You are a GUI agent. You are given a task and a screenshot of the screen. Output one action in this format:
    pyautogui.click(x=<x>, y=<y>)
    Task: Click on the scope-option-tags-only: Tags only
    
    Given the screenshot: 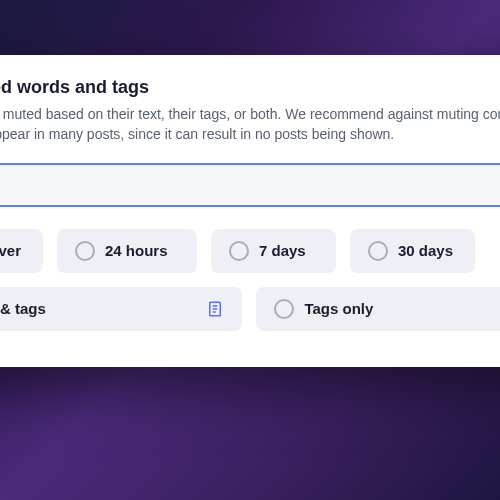 What is the action you would take?
    pyautogui.click(x=378, y=309)
    